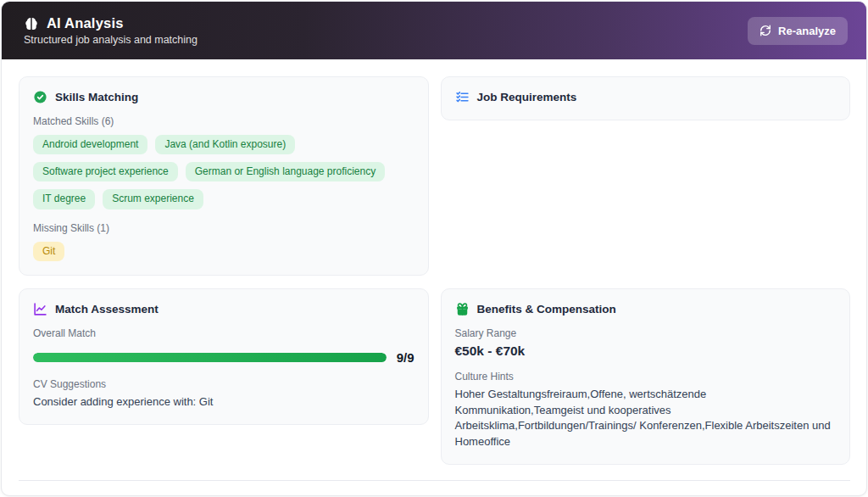 The width and height of the screenshot is (868, 497). What do you see at coordinates (85, 24) in the screenshot?
I see `page-title: AI Analysis` at bounding box center [85, 24].